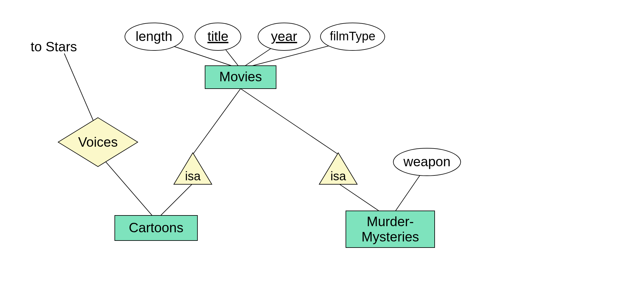 The image size is (644, 283). I want to click on entity-movies-label: Movies, so click(241, 76).